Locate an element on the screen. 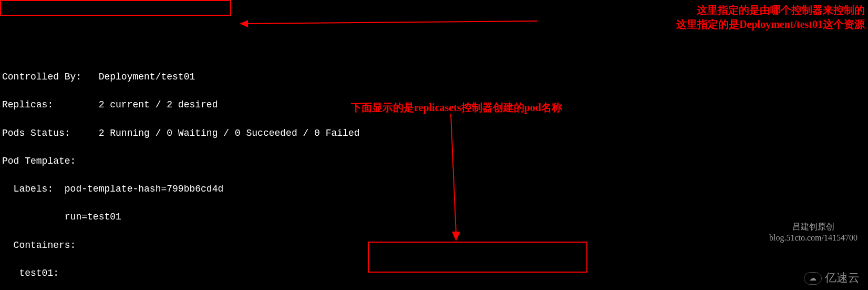  watermark-site-name: 亿速云 is located at coordinates (842, 278).